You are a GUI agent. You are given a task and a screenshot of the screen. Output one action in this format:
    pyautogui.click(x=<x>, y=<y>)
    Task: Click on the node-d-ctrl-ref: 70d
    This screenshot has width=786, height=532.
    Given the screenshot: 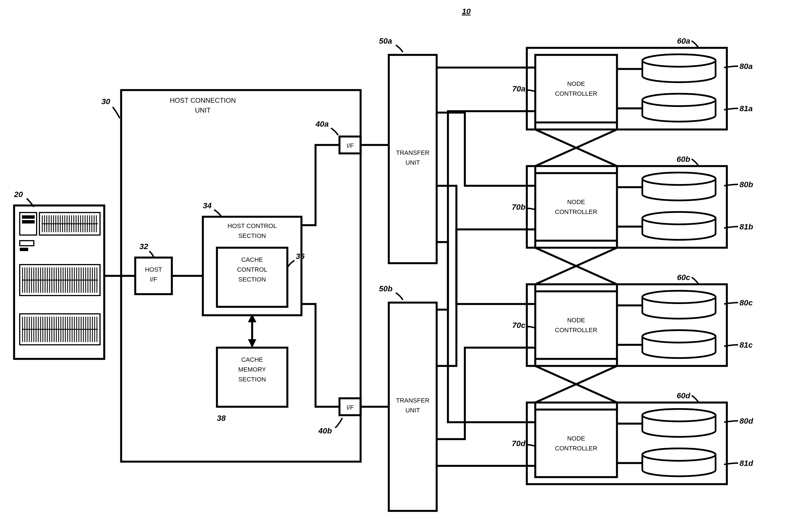 What is the action you would take?
    pyautogui.click(x=519, y=443)
    